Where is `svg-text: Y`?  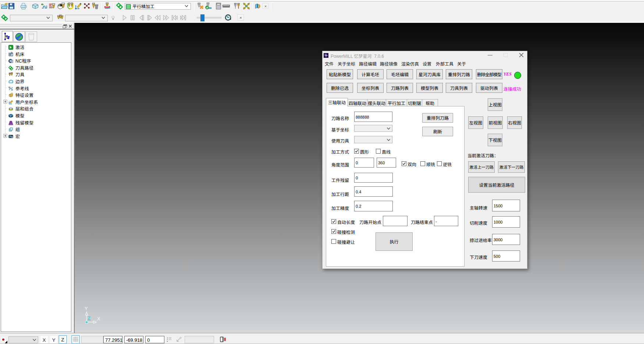 svg-text: Y is located at coordinates (86, 309).